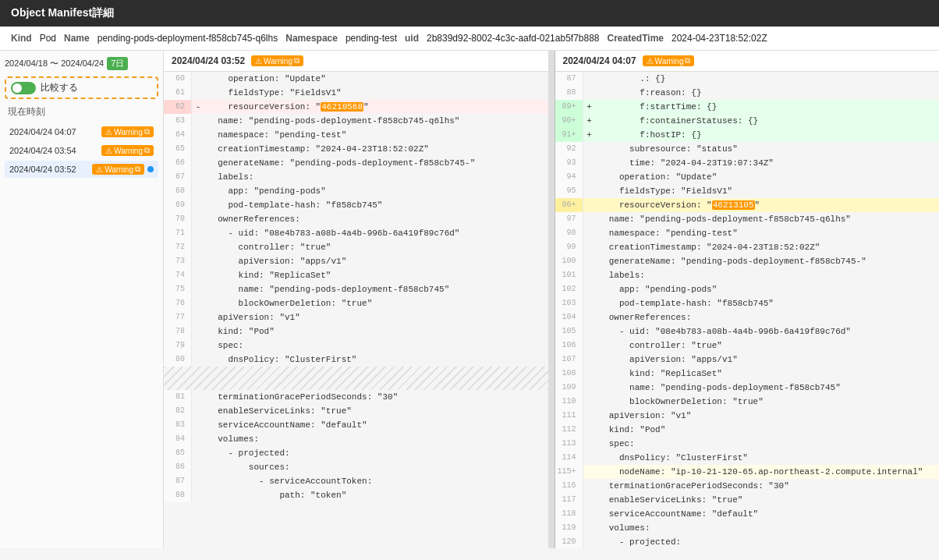 This screenshot has width=939, height=560. What do you see at coordinates (81, 132) in the screenshot?
I see `history-item: 2024/04/24 04:07⚠ Warning ⧉` at bounding box center [81, 132].